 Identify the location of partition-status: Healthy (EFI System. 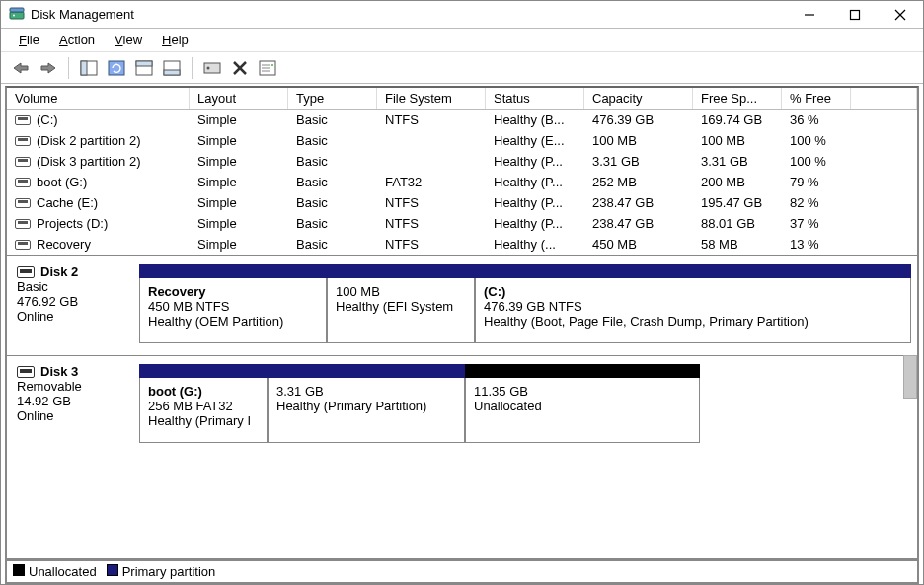
(401, 306).